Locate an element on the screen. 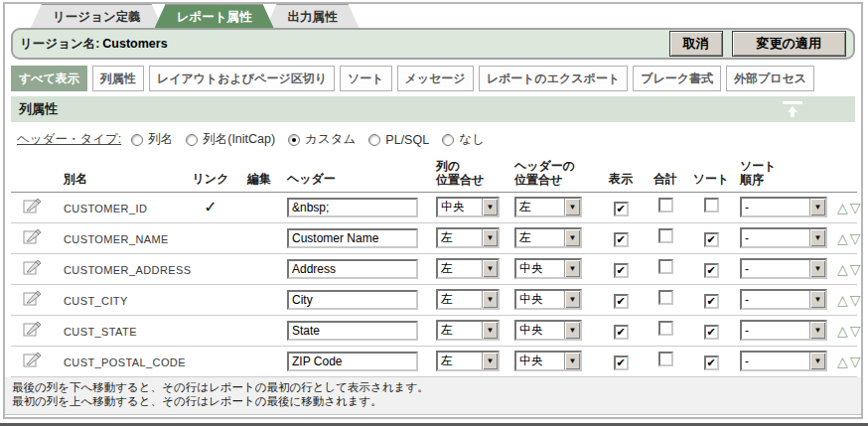 The height and width of the screenshot is (426, 868). subtab-report-export: レポートのエクスポート is located at coordinates (554, 78).